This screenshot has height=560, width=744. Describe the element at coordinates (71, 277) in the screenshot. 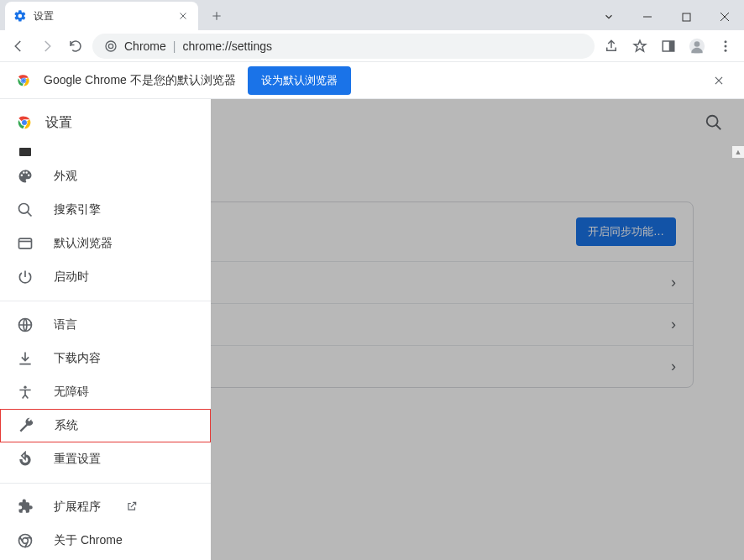

I see `sidebar-item-label: 启动时` at that location.